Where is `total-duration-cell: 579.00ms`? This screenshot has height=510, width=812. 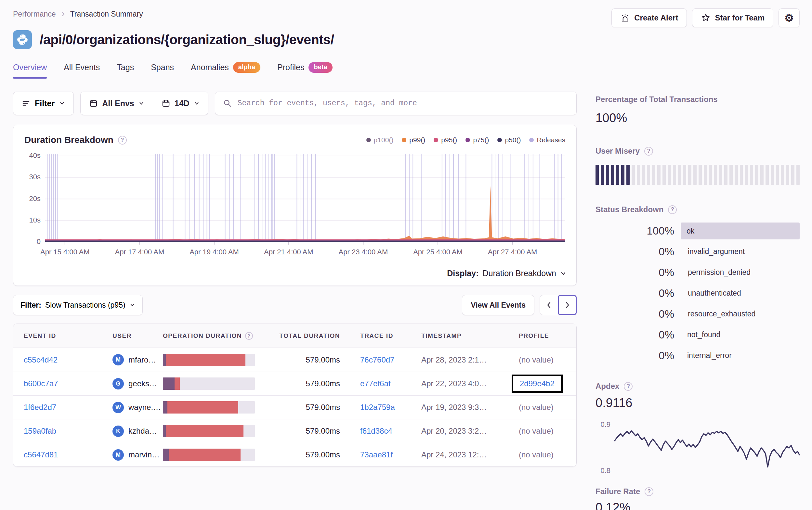 total-duration-cell: 579.00ms is located at coordinates (303, 360).